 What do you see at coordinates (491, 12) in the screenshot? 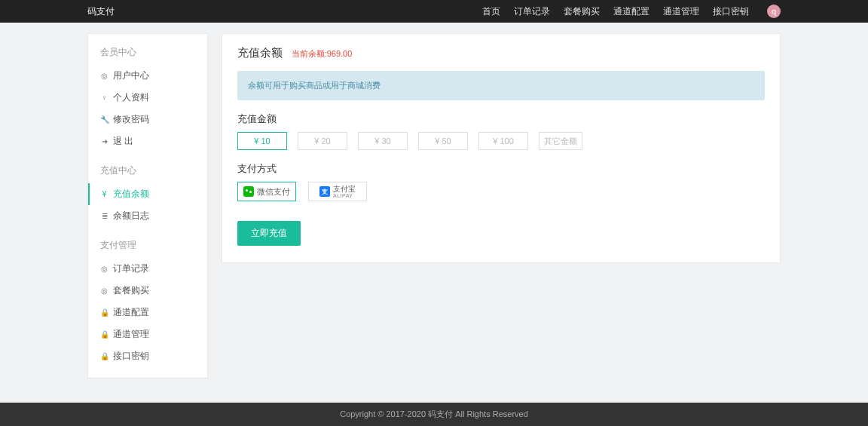
I see `nav-home: 首页` at bounding box center [491, 12].